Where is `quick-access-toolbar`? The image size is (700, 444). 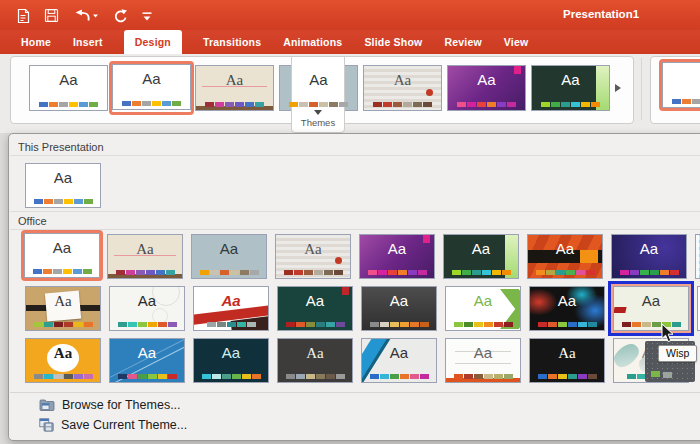
quick-access-toolbar is located at coordinates (84, 16).